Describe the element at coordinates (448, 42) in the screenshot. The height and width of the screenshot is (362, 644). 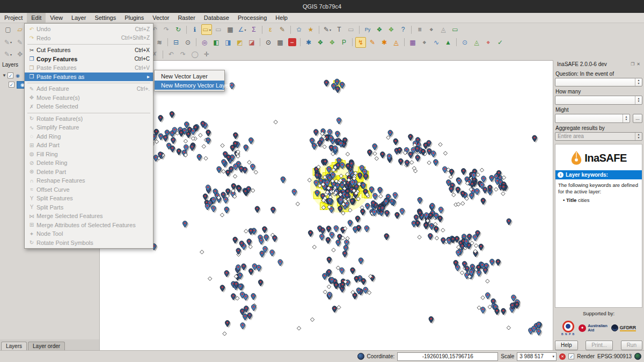
I see `terrain-analysis-icon: ▲` at that location.